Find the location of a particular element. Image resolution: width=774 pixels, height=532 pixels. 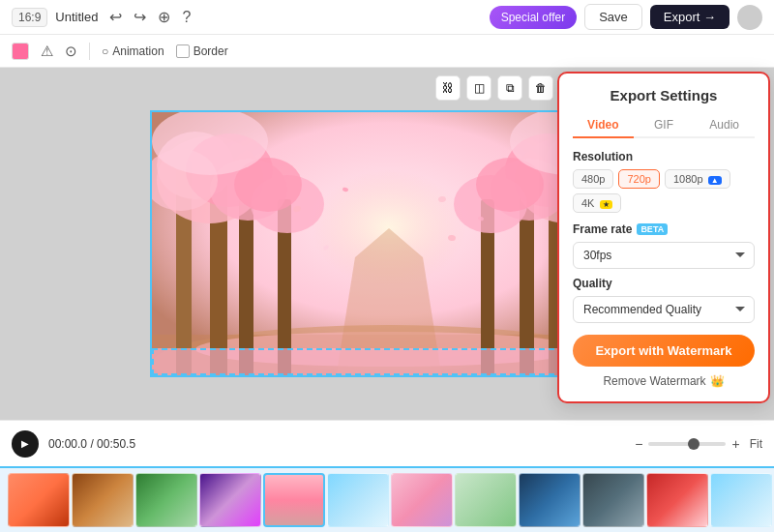

tab-gif: GIF is located at coordinates (664, 125).